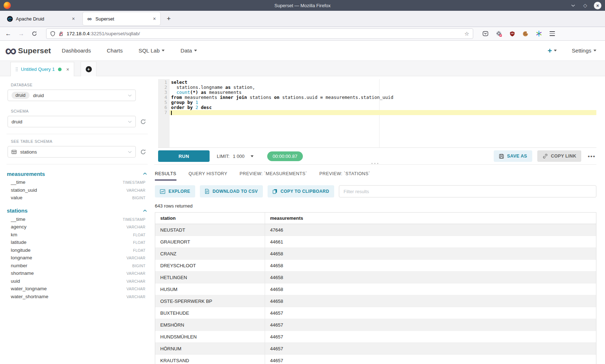 The image size is (605, 364). What do you see at coordinates (560, 156) in the screenshot?
I see `copy-link-button: COPY LINK` at bounding box center [560, 156].